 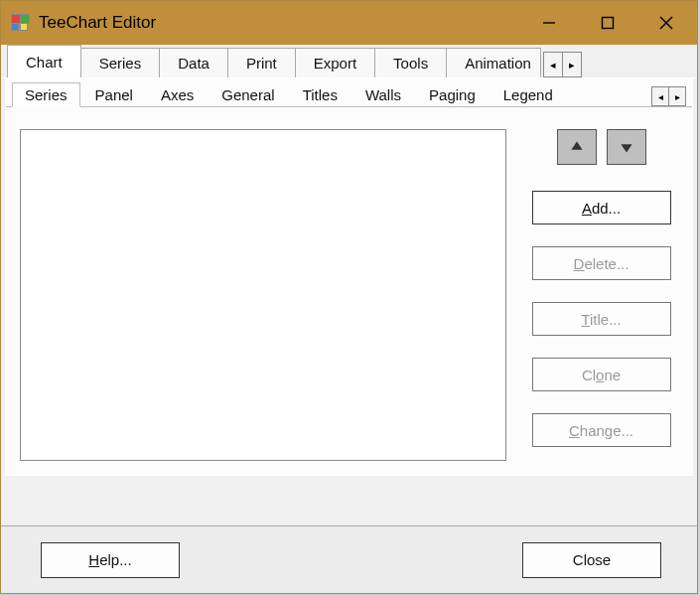 What do you see at coordinates (669, 96) in the screenshot?
I see `subtab-scroll: ◂ ▸` at bounding box center [669, 96].